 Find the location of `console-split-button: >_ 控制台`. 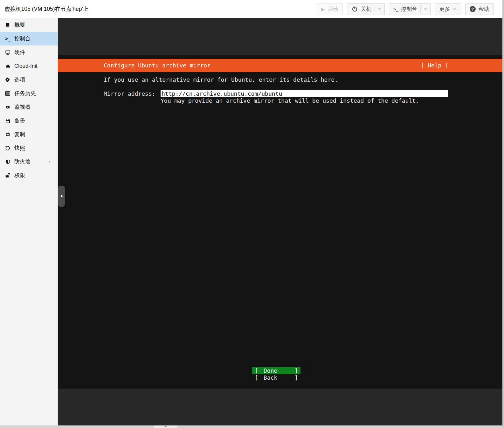

console-split-button: >_ 控制台 is located at coordinates (410, 9).